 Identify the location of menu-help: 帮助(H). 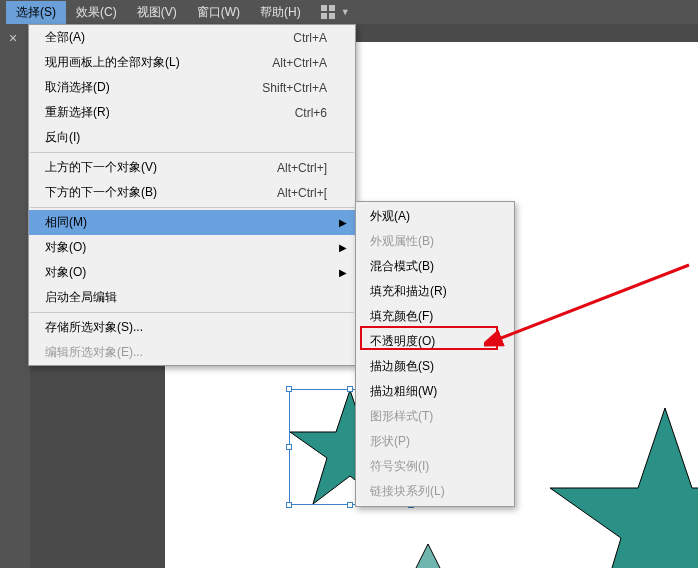
(280, 12).